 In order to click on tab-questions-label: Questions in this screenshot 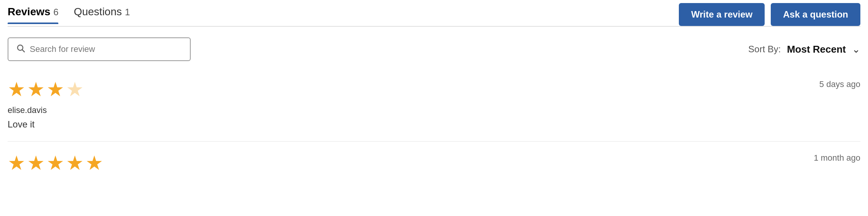, I will do `click(98, 12)`.